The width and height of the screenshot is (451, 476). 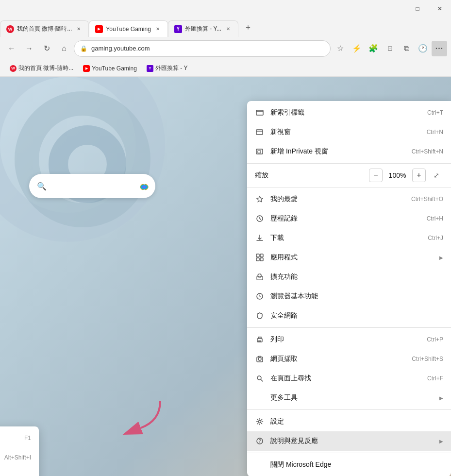 What do you see at coordinates (406, 49) in the screenshot?
I see `split-button: ⧉` at bounding box center [406, 49].